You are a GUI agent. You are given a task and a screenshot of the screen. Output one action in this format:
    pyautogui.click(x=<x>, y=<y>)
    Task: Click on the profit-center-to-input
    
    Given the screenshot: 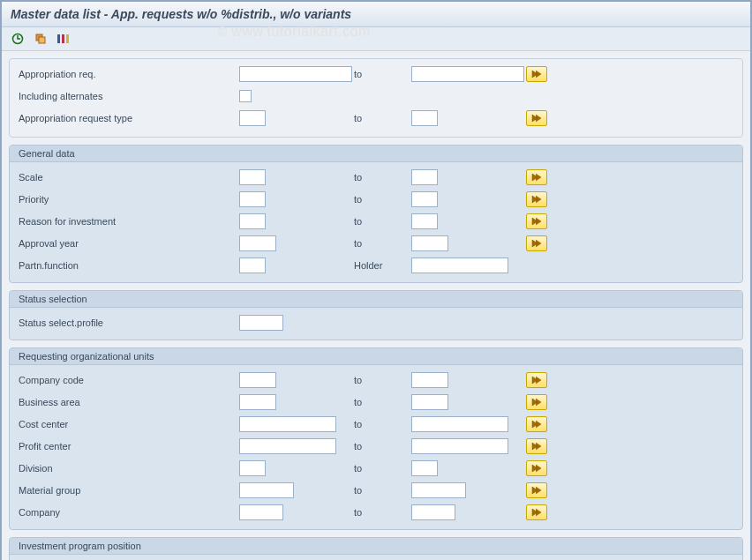 What is the action you would take?
    pyautogui.click(x=460, y=446)
    